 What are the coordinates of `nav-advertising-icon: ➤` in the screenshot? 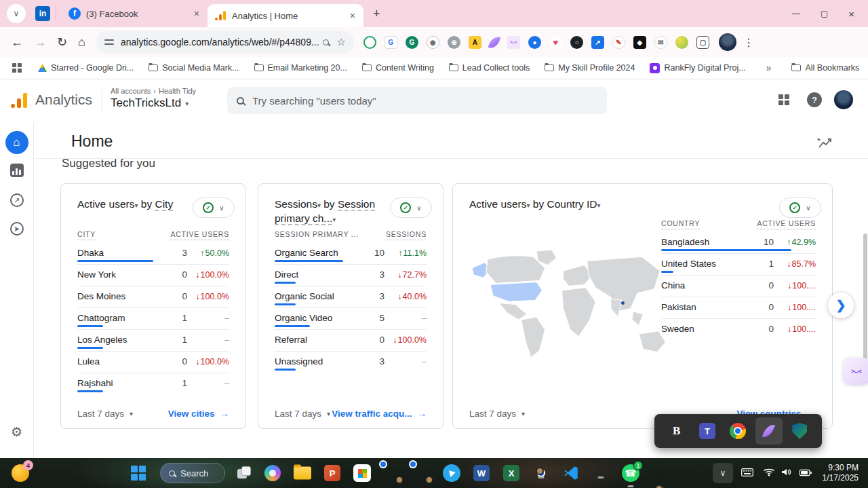 It's located at (17, 229).